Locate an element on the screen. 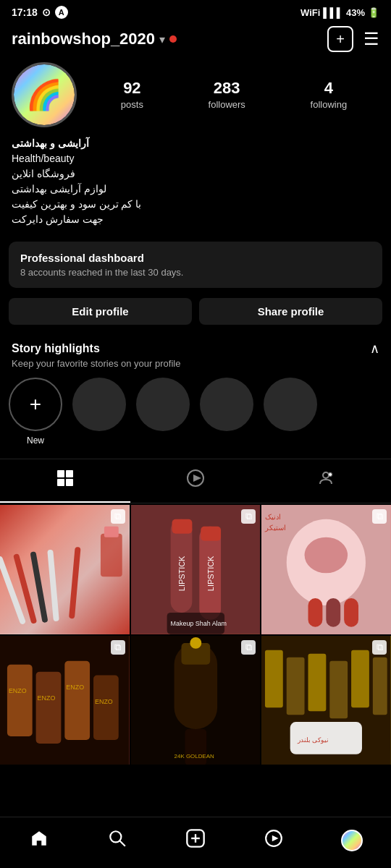  battery-icon: 🔋 is located at coordinates (374, 13).